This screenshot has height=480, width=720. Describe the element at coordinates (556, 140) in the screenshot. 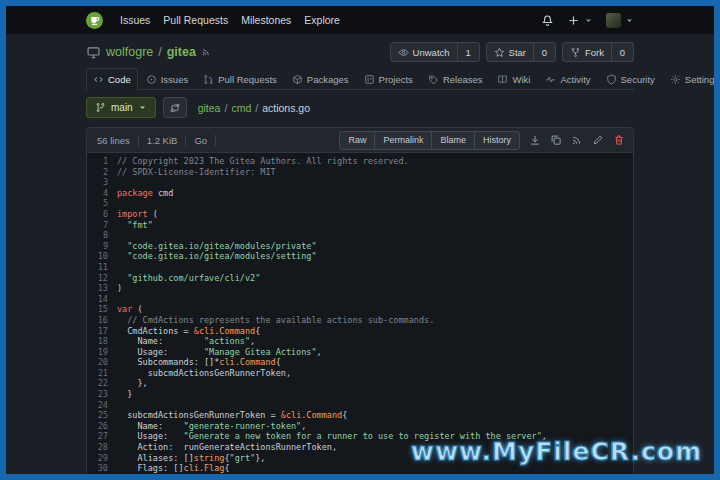

I see `copy-icon` at that location.